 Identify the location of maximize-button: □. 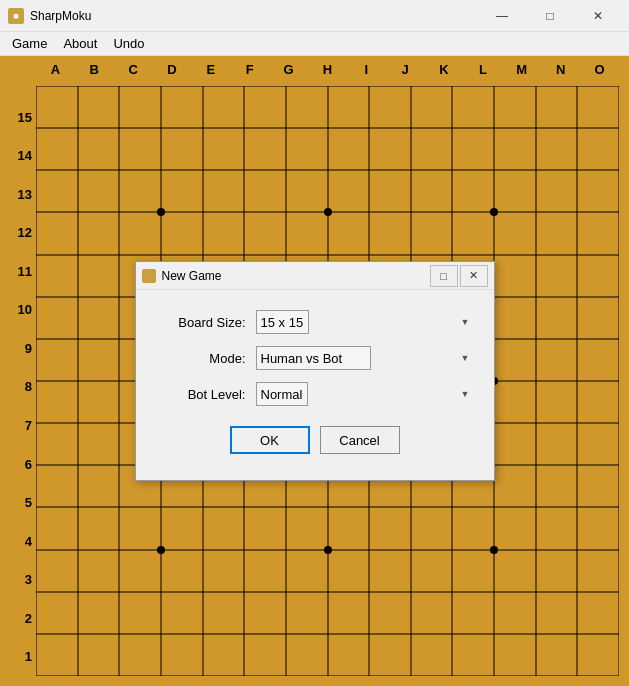
(550, 16).